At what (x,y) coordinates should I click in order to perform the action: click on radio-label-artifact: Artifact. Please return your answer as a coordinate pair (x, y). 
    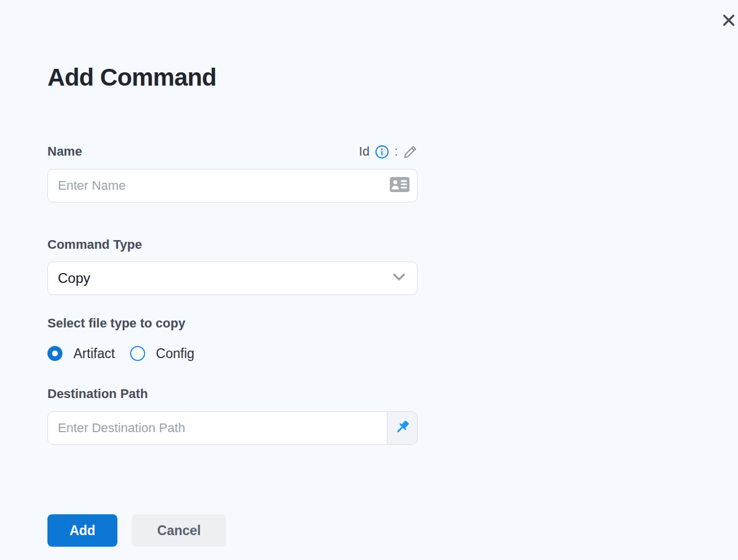
    Looking at the image, I should click on (94, 354).